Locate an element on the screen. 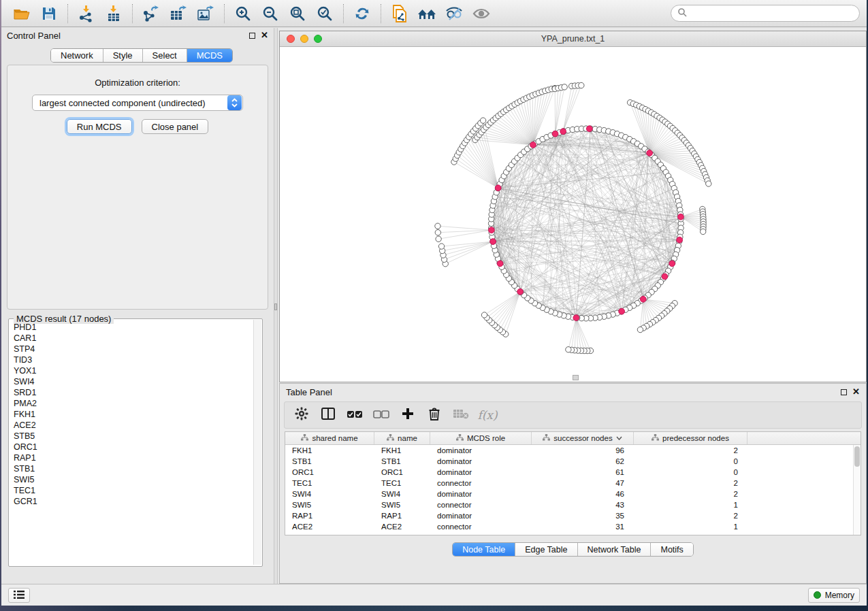 This screenshot has width=868, height=611. tab-network: Network is located at coordinates (78, 56).